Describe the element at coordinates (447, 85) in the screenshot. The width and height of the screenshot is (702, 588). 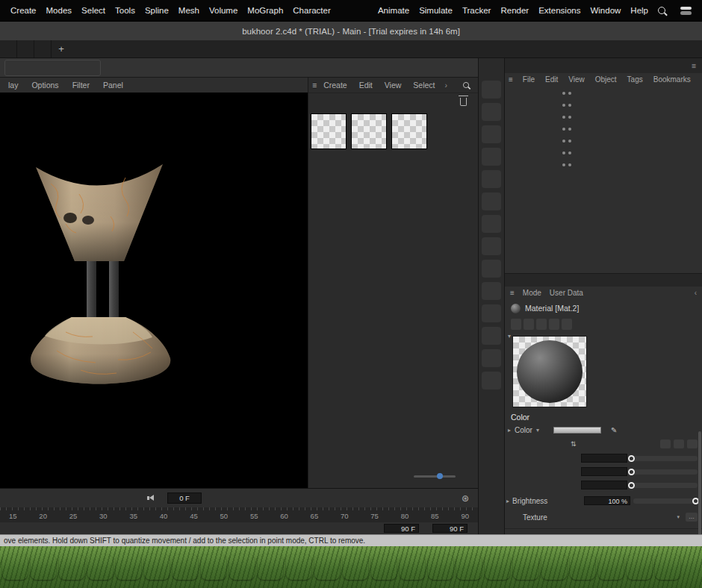
I see `menu-overflow-icon: ›` at that location.